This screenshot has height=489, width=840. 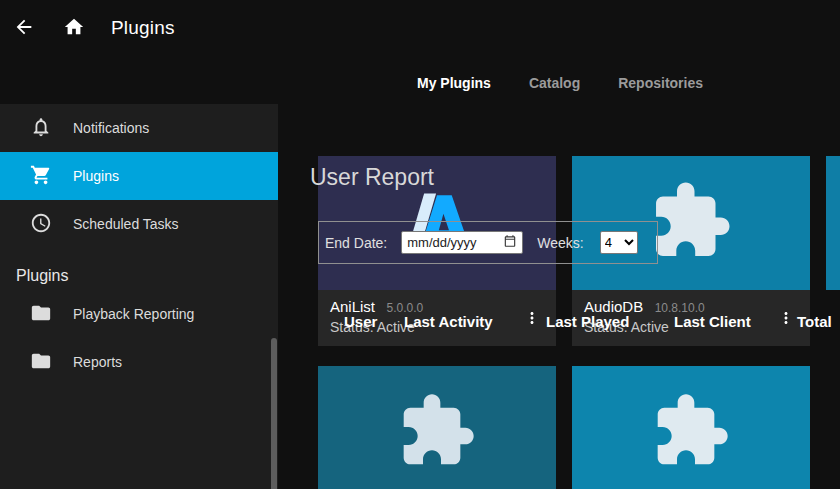 What do you see at coordinates (814, 322) in the screenshot?
I see `col-header-total: Total` at bounding box center [814, 322].